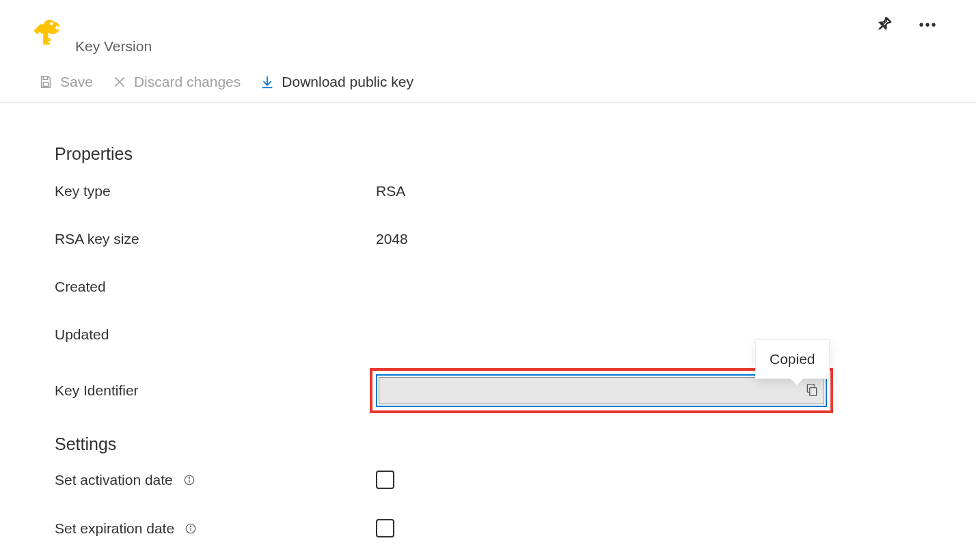 The image size is (976, 560). Describe the element at coordinates (215, 480) in the screenshot. I see `set-activation-date-label: Set activation date` at that location.